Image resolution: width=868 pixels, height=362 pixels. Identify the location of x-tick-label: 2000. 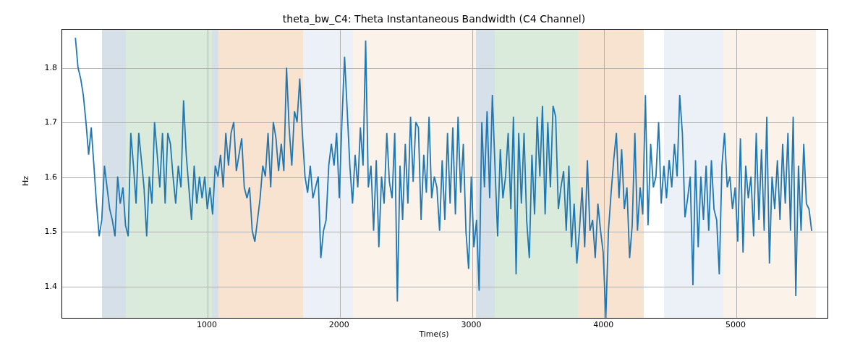
(339, 324).